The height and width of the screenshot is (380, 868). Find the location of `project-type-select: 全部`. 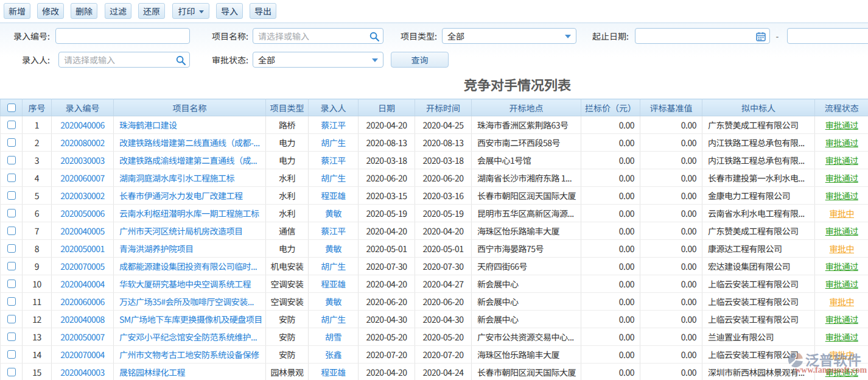

project-type-select: 全部 is located at coordinates (509, 36).